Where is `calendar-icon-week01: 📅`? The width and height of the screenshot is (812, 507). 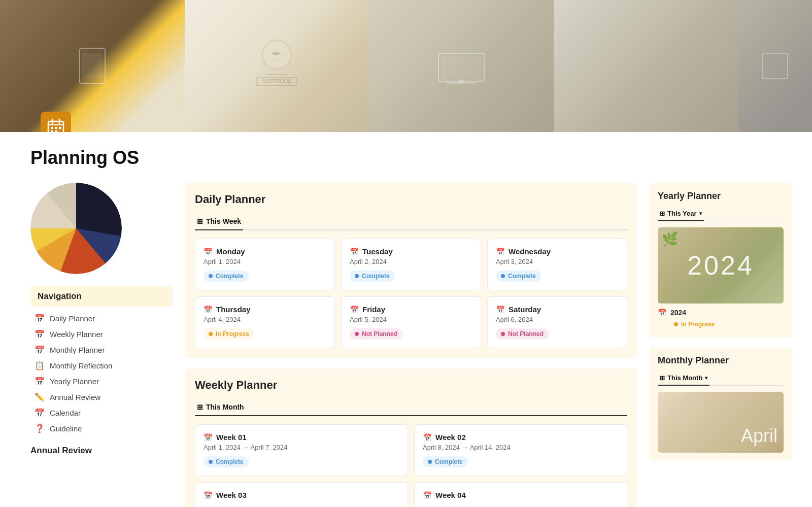
calendar-icon-week01: 📅 is located at coordinates (208, 437).